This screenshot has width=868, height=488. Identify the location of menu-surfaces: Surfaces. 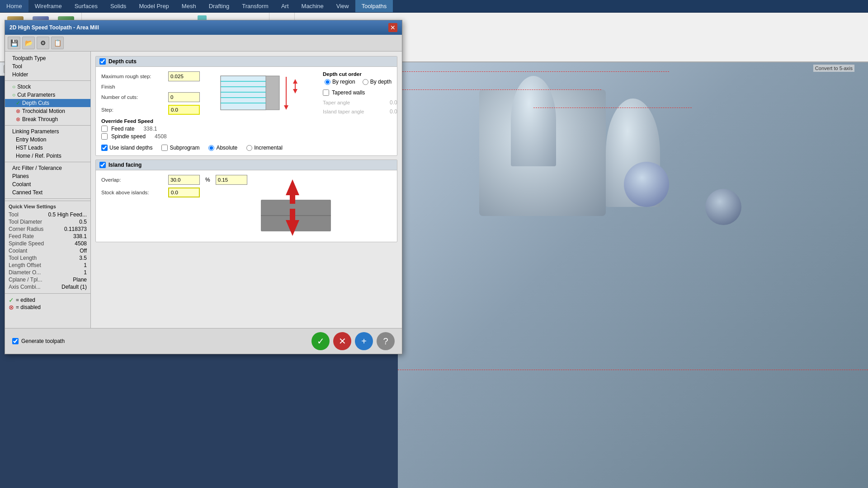
(86, 6).